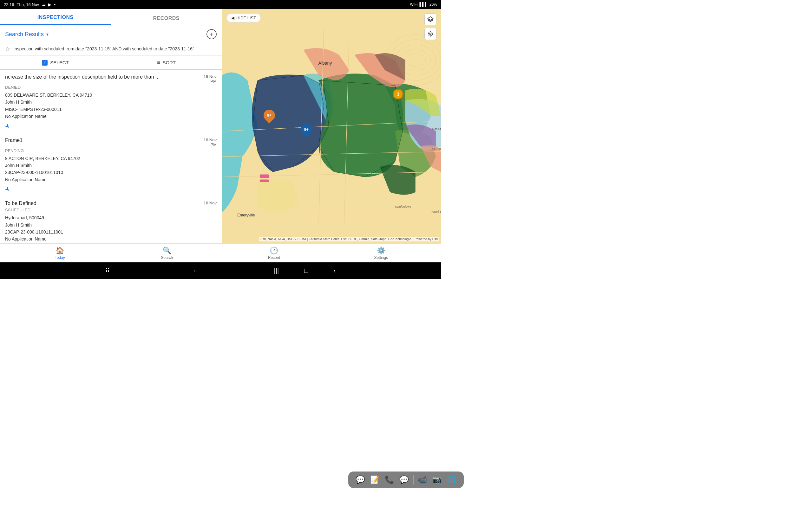 This screenshot has width=812, height=507. I want to click on android-square-button: □, so click(306, 271).